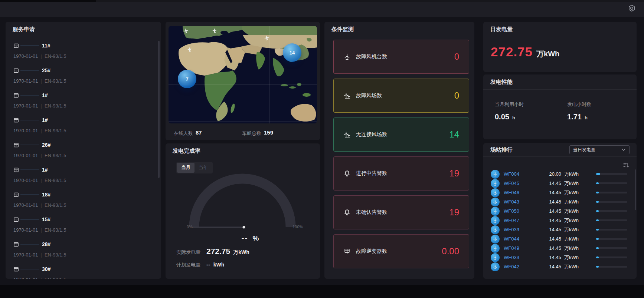 The width and height of the screenshot is (644, 298). What do you see at coordinates (501, 82) in the screenshot?
I see `perf-panel-title: 发电性能` at bounding box center [501, 82].